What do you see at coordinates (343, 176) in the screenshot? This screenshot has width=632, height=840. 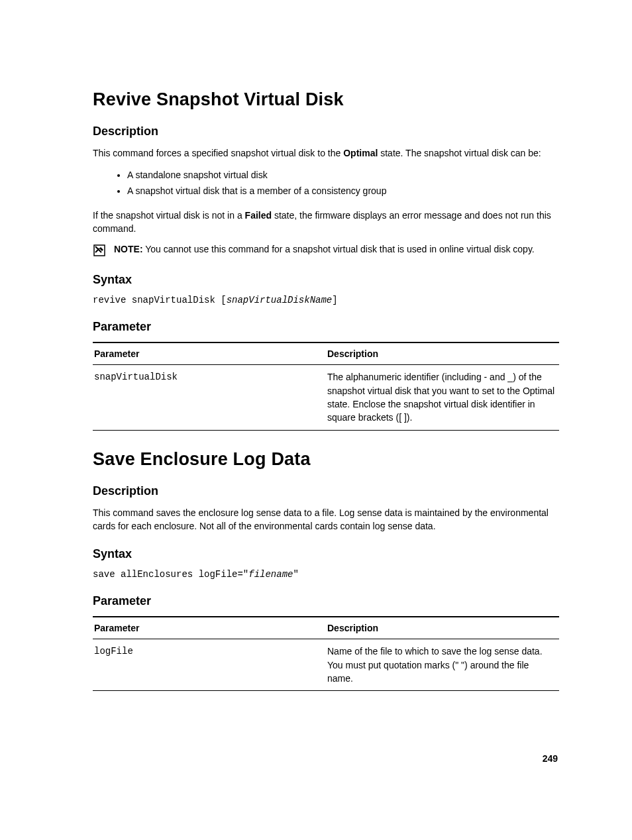 I see `list-item: A standalone snapshot virtual disk` at bounding box center [343, 176].